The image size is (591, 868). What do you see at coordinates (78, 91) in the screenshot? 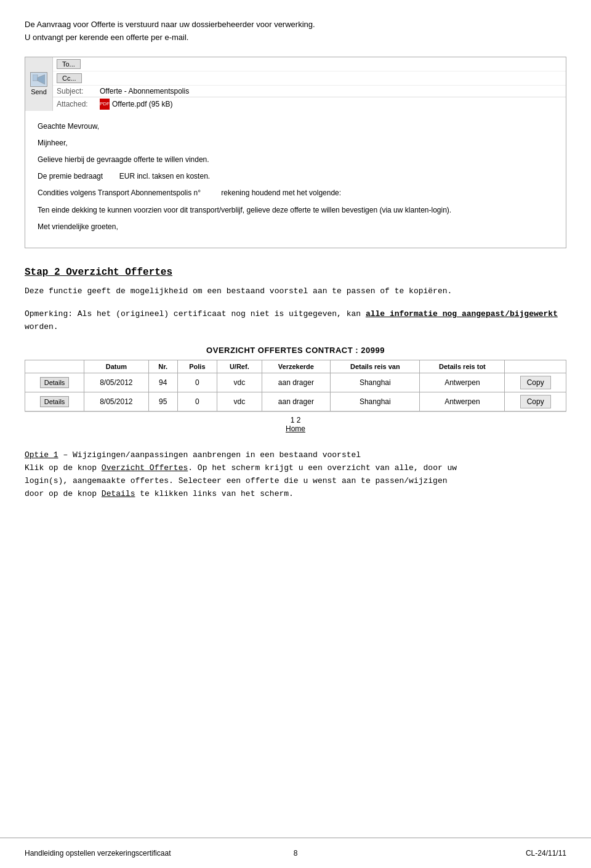
I see `subject-label: Subject:` at bounding box center [78, 91].